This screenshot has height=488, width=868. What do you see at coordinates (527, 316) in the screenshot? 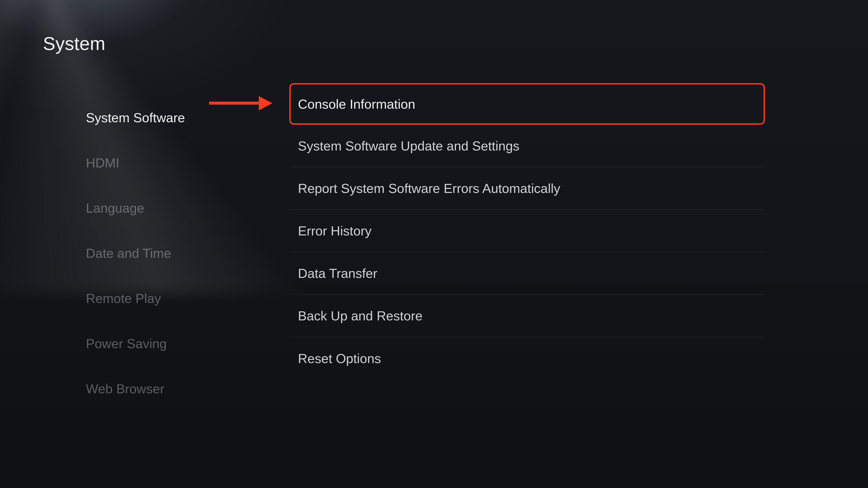
I see `main-item-back-up-restore: Back Up and Restore` at bounding box center [527, 316].